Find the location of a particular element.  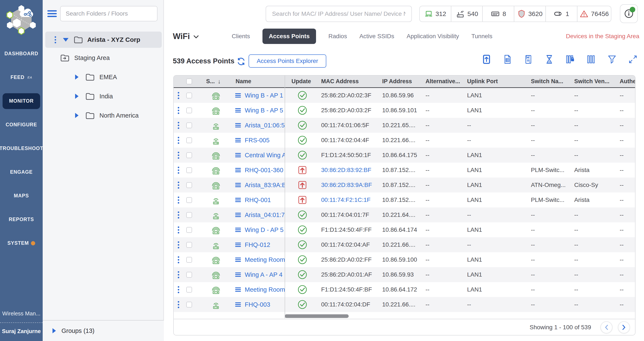

sidebar-item-troubleshoot: TROUBLESHOOT is located at coordinates (22, 148).